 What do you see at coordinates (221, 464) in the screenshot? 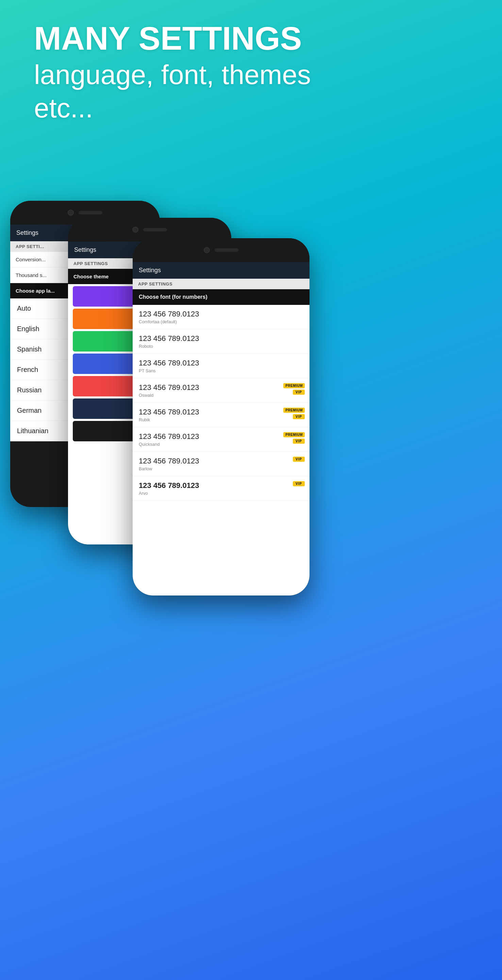
I see `font-item-barlow: 123 456 789.0123 Barlow VIP` at bounding box center [221, 464].